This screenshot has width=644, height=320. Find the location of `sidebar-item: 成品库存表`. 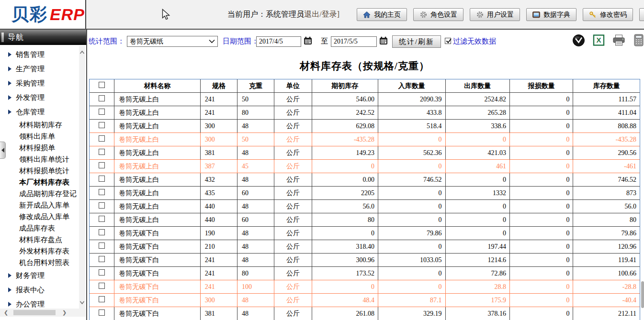

sidebar-item: 成品库存表 is located at coordinates (40, 228).